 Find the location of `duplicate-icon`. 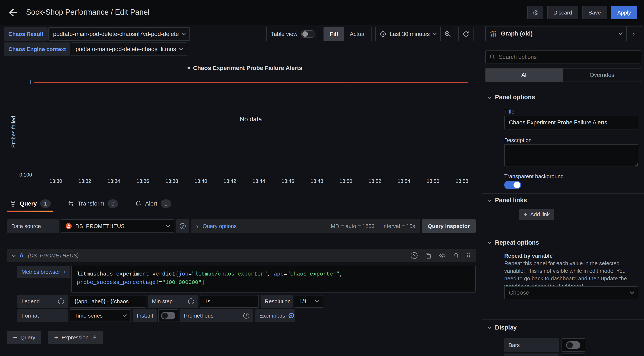

duplicate-icon is located at coordinates (428, 256).